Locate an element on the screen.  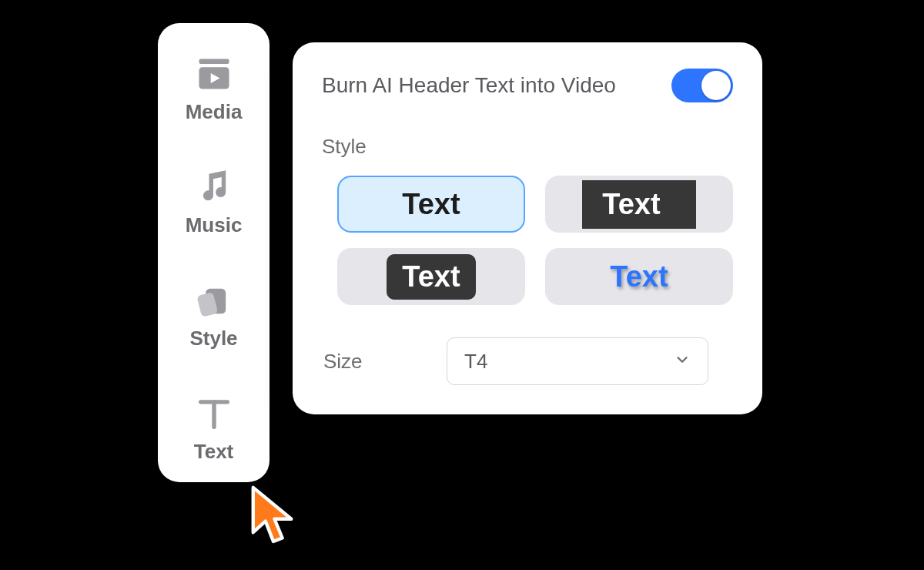
size-row: Size T4 is located at coordinates (527, 361).